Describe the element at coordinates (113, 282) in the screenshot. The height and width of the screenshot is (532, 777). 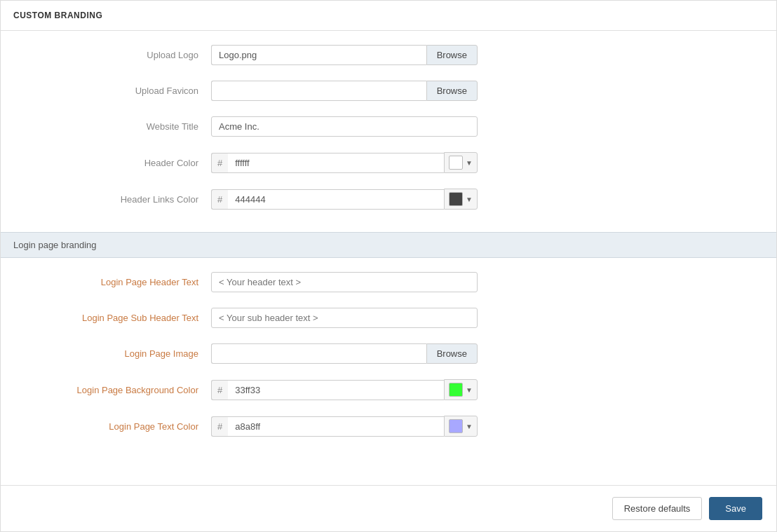
I see `login-header-text-label: Login Page Header Text` at that location.